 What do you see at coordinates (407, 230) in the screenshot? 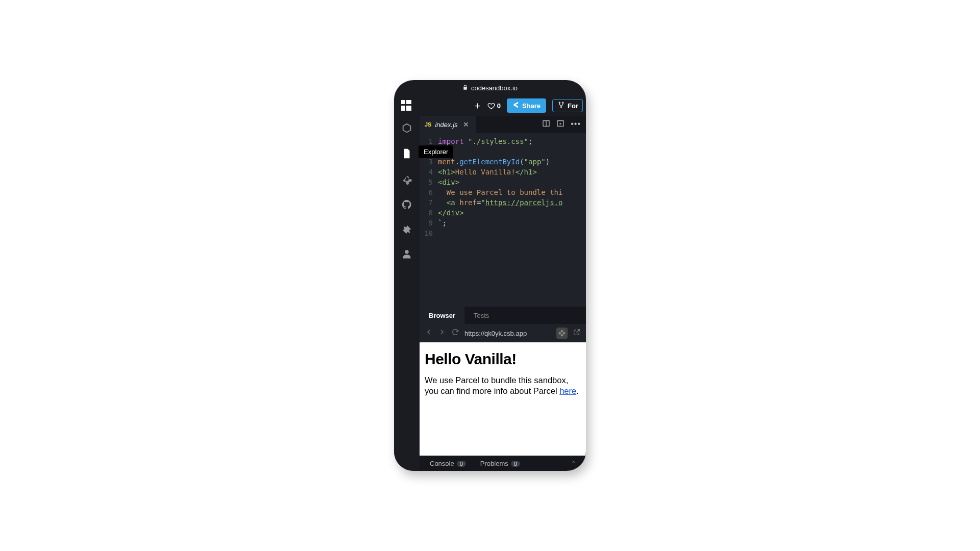
I see `deploy-icon` at bounding box center [407, 230].